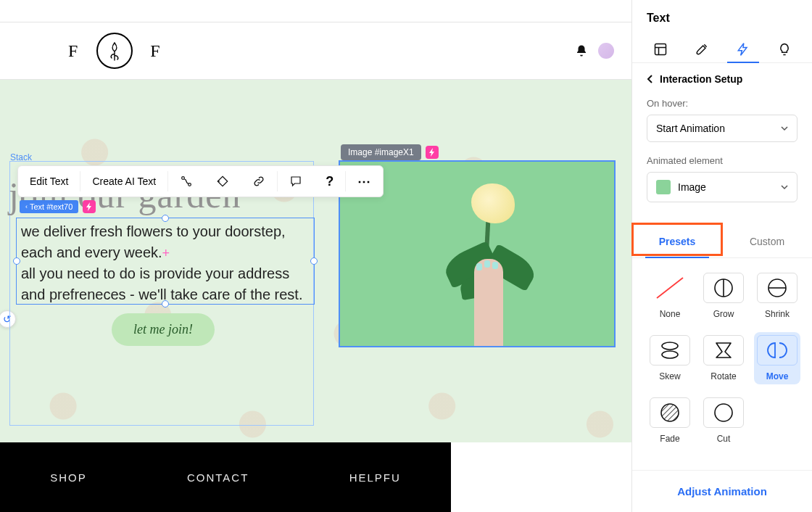 The image size is (812, 512). Describe the element at coordinates (115, 51) in the screenshot. I see `logo: F F` at that location.